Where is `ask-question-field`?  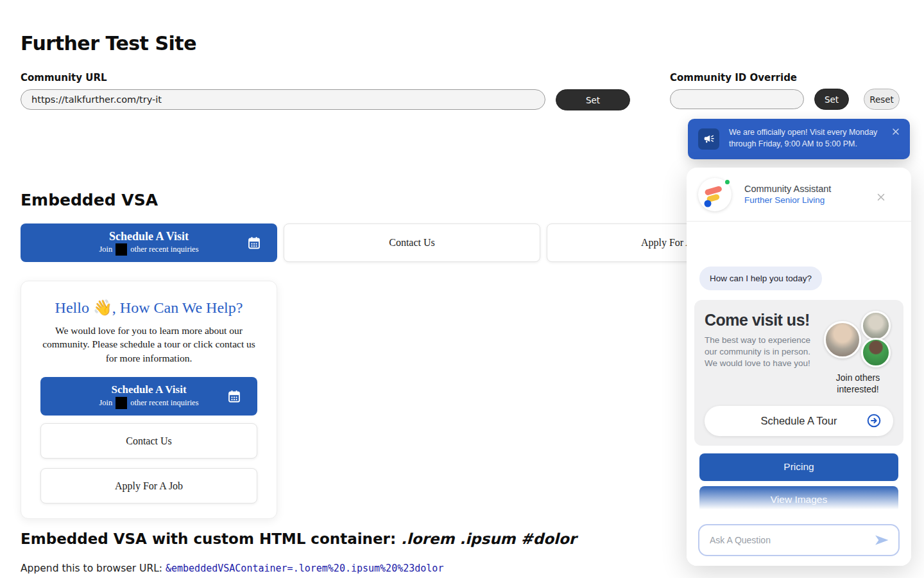
ask-question-field is located at coordinates (799, 540).